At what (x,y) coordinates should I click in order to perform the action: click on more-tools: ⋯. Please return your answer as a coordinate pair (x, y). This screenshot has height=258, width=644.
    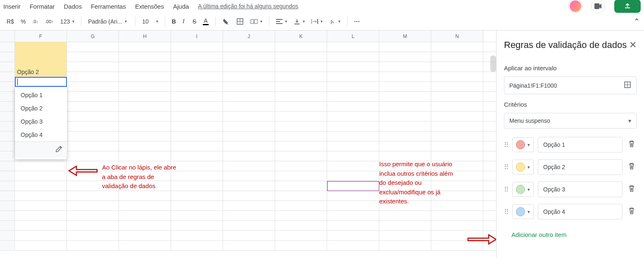
    Looking at the image, I should click on (357, 22).